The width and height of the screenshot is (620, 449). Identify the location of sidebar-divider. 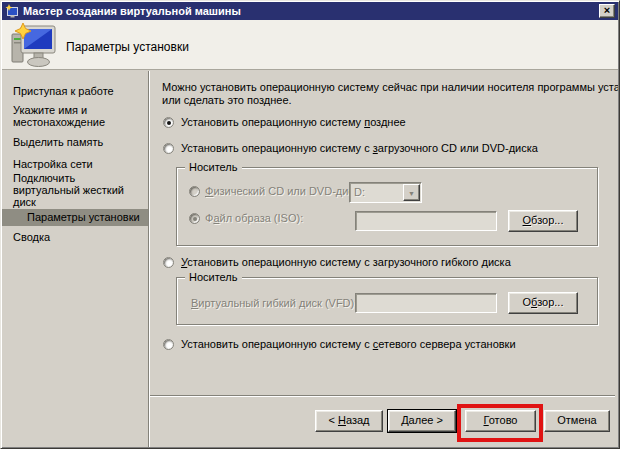
(149, 259).